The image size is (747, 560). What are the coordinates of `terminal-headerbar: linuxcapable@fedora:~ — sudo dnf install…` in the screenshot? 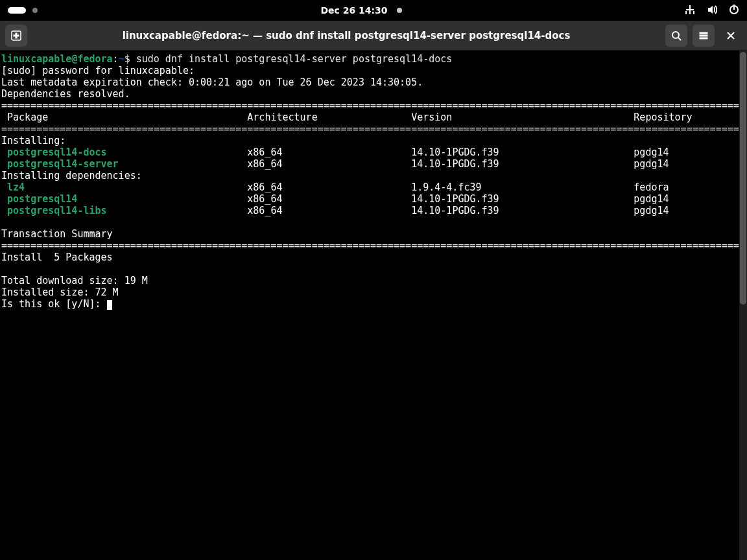 It's located at (374, 36).